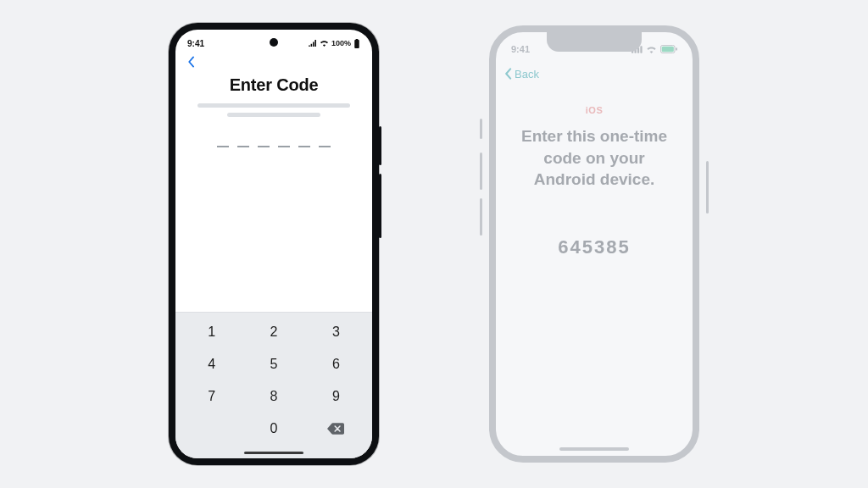 The image size is (868, 488). What do you see at coordinates (274, 64) in the screenshot?
I see `android-app-bar` at bounding box center [274, 64].